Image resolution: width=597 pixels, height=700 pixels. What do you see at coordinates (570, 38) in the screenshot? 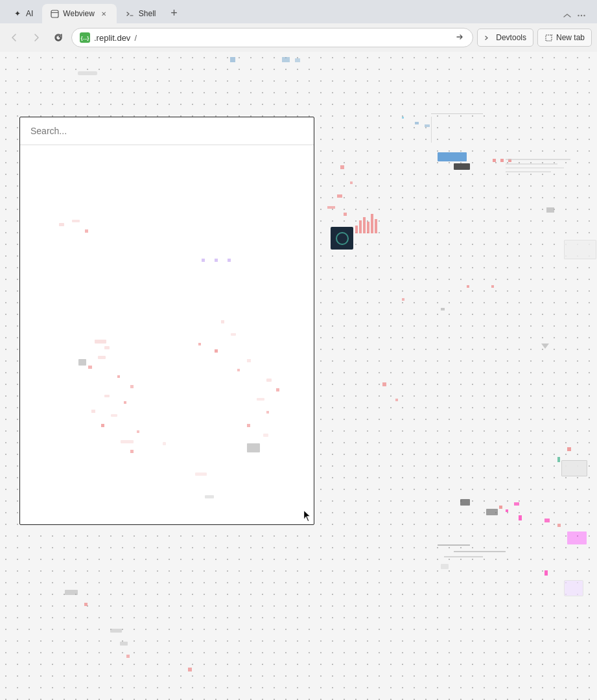
I see `newtab-label: New tab` at bounding box center [570, 38].